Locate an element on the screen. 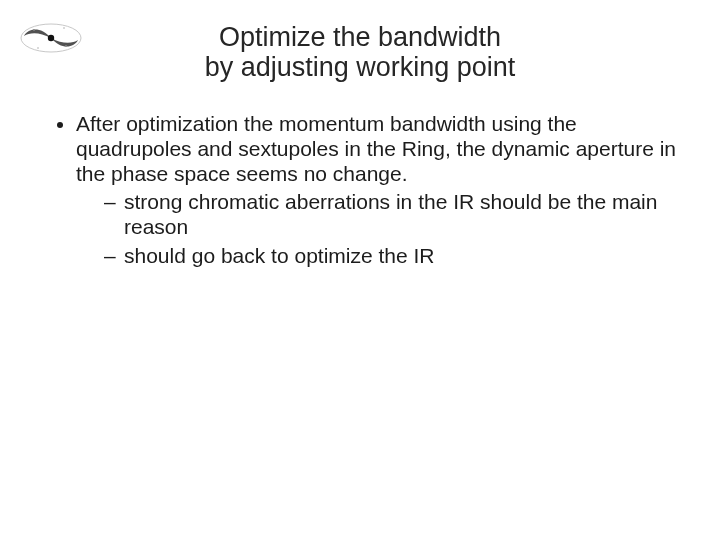 The image size is (720, 540). sub-bullet-list: strong chromatic aberrations in the IR s… is located at coordinates (378, 229).